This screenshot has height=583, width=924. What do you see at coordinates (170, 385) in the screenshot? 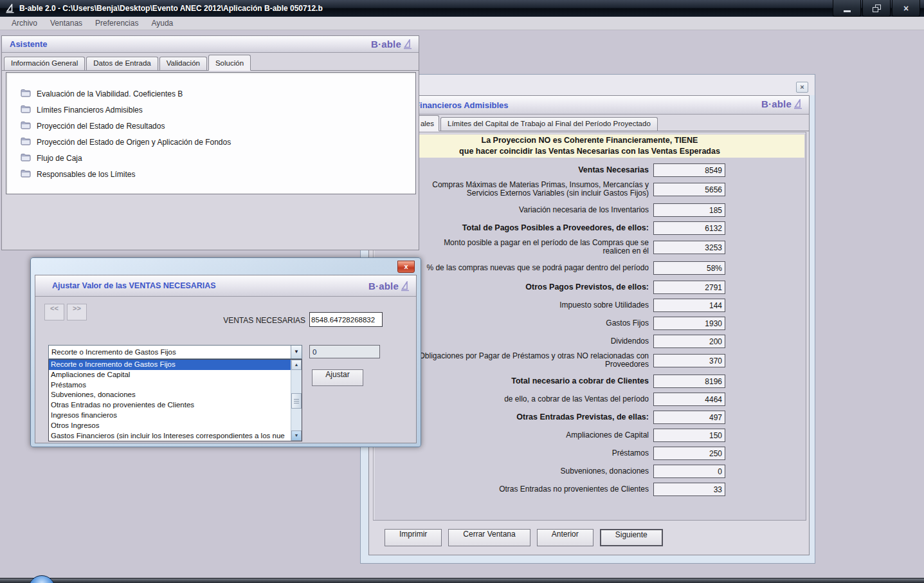
I see `droplist-item-prestamos: Préstamos` at bounding box center [170, 385].